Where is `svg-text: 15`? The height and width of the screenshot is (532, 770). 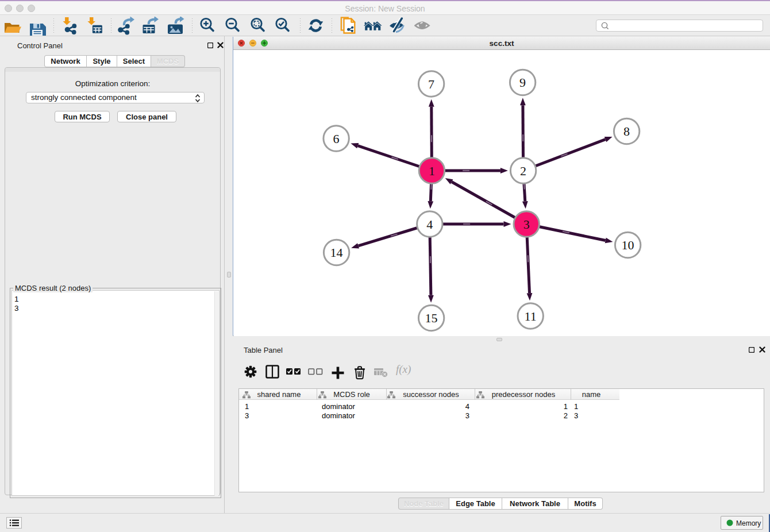
svg-text: 15 is located at coordinates (432, 318).